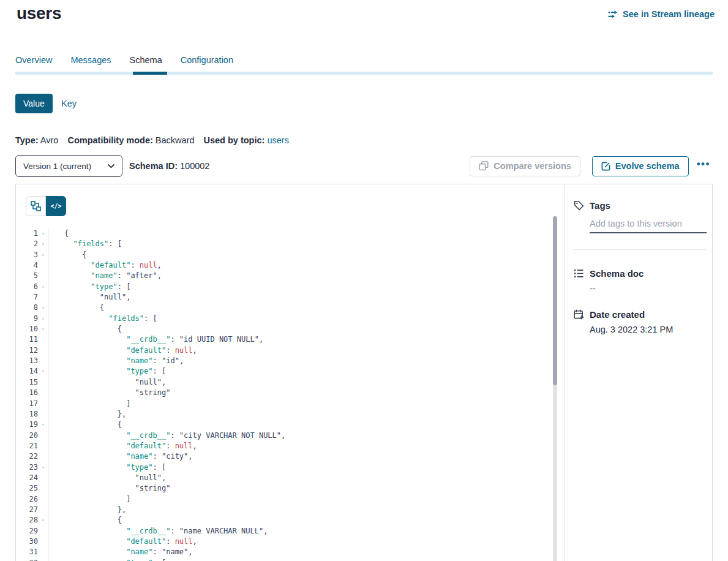  I want to click on tree-view-button, so click(36, 206).